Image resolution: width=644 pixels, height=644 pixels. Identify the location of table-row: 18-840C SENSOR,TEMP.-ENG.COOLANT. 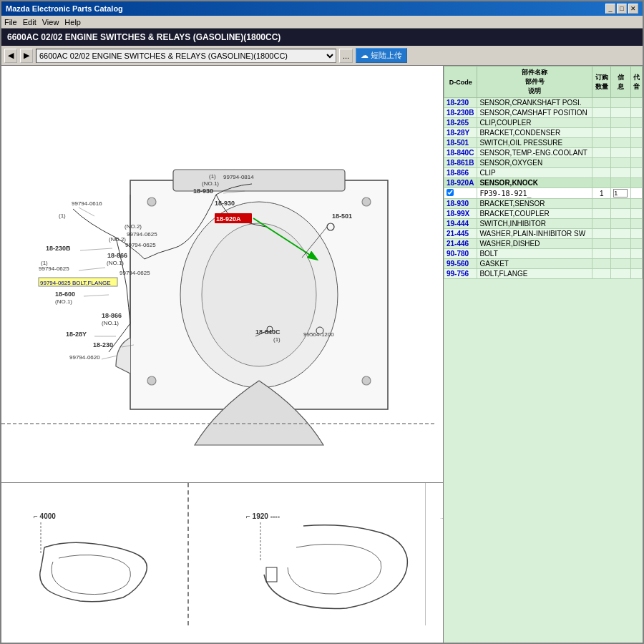
(544, 153).